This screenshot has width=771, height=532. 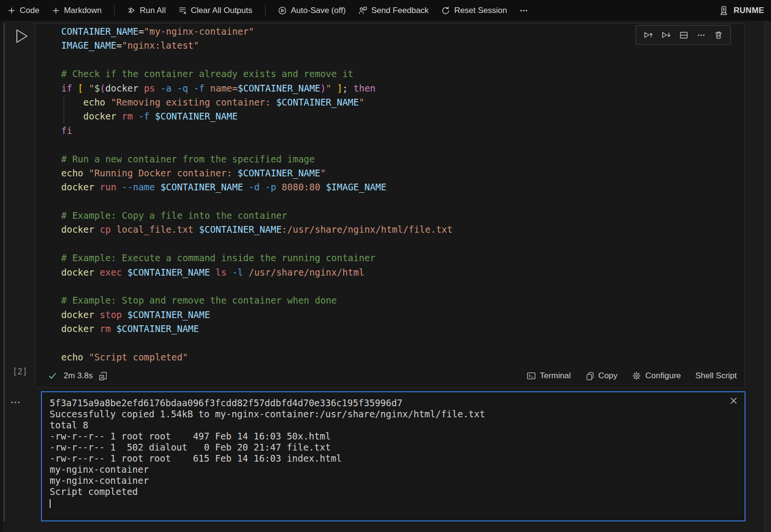 I want to click on run-all-button: Run All, so click(x=146, y=11).